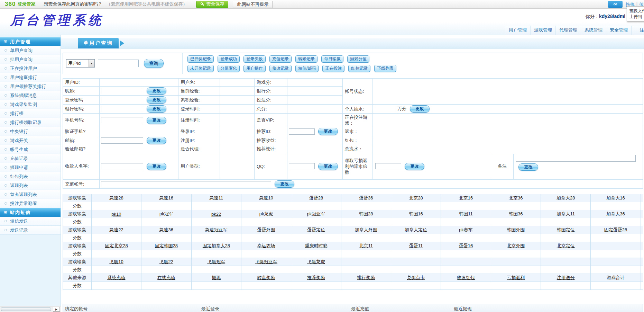  What do you see at coordinates (229, 69) in the screenshot?
I see `record-button-: 分值变化` at bounding box center [229, 69].